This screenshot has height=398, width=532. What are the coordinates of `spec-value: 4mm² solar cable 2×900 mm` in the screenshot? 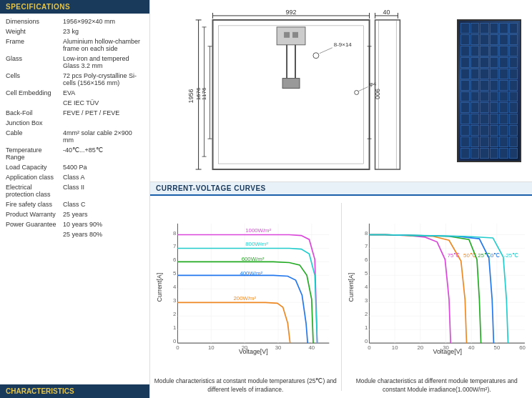 It's located at (103, 136).